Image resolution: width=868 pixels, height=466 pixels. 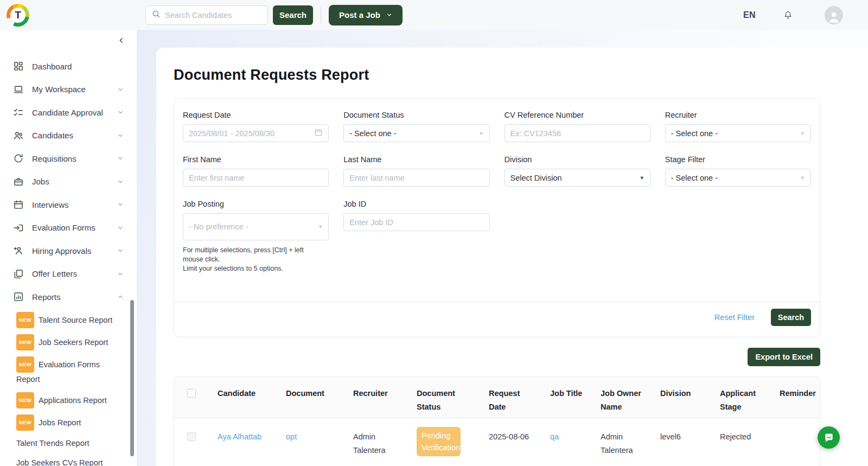 What do you see at coordinates (68, 205) in the screenshot?
I see `sidebar-item-interviews: Interviews` at bounding box center [68, 205].